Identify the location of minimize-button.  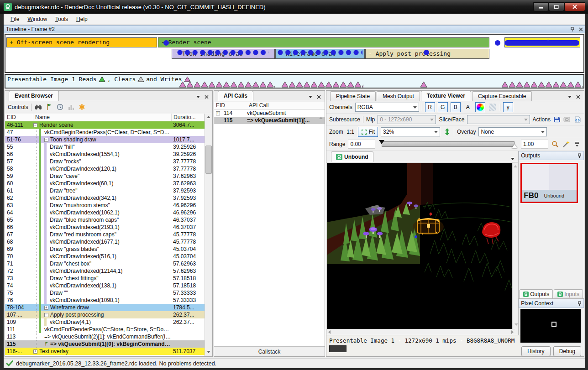
(541, 7).